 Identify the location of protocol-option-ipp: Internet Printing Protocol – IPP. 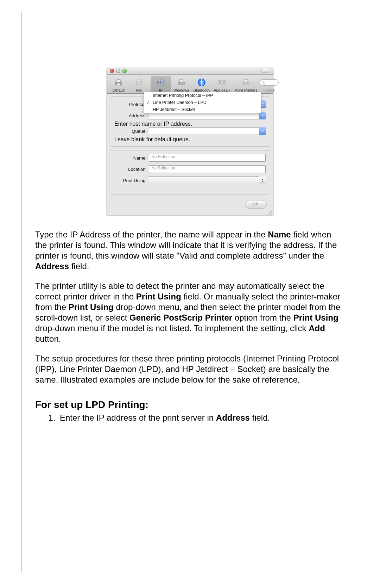
(203, 95).